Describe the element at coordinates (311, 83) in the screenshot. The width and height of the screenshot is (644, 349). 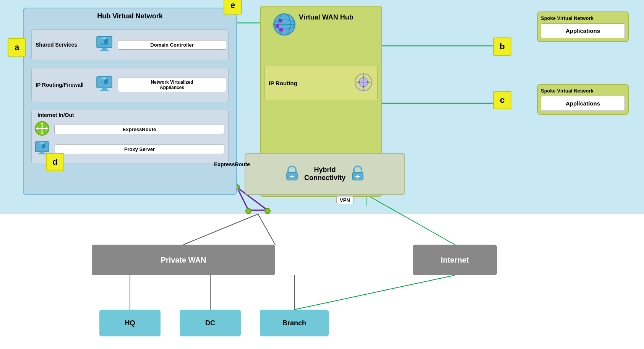
I see `wan-ip-routing-label: IP Routing` at that location.